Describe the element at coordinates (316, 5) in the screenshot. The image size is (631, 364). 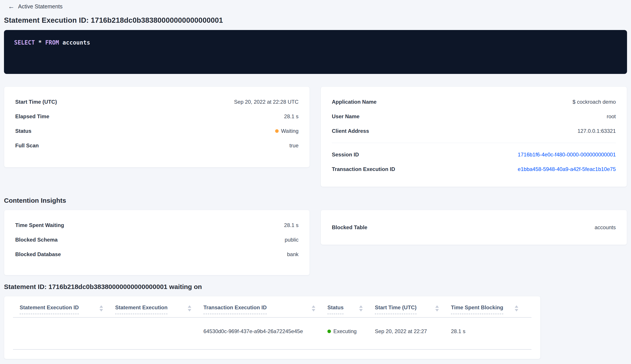
I see `back-link: ← Active Statements` at that location.